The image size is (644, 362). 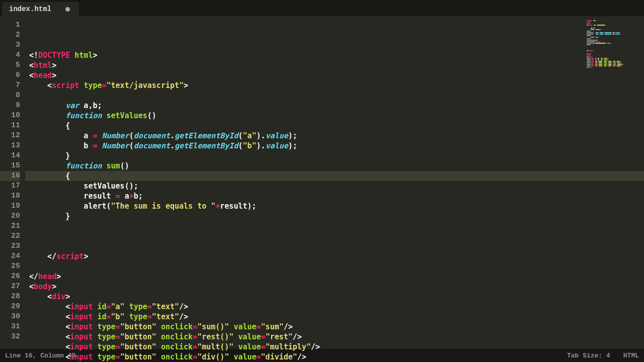 What do you see at coordinates (337, 55) in the screenshot?
I see `code-line: <!DOCTYPE html>` at bounding box center [337, 55].